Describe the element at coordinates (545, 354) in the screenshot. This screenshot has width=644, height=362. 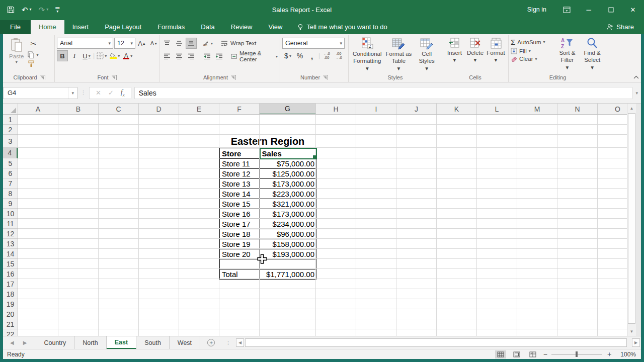
I see `zoom-out-icon: −` at that location.